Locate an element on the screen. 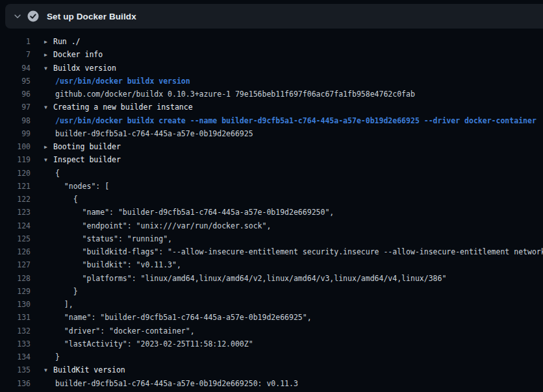  log-line-content: /usr/bin/docker buildx version is located at coordinates (110, 81).